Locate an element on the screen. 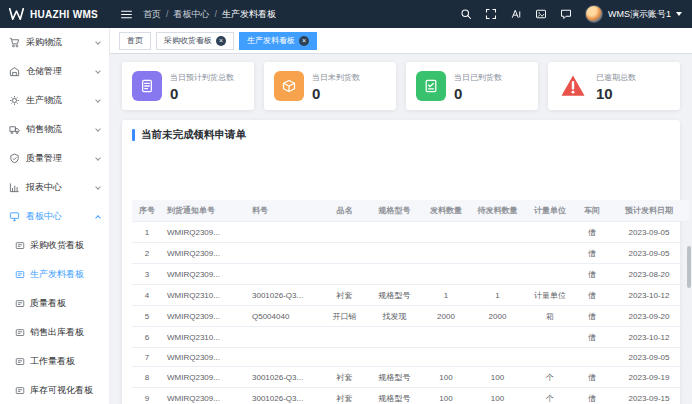 The image size is (692, 404). sidebar-subitem-purchase-receiving-board: 采购收货看板 is located at coordinates (54, 246).